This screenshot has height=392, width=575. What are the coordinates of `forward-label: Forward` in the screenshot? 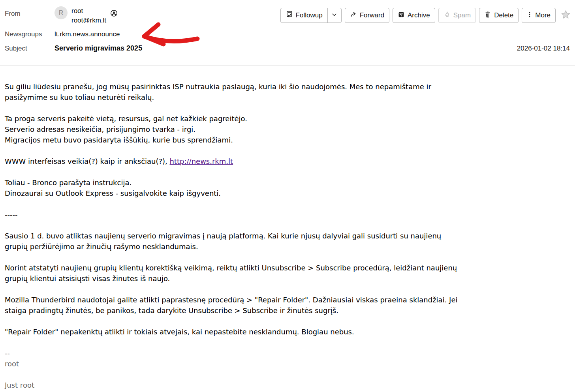 It's located at (372, 15).